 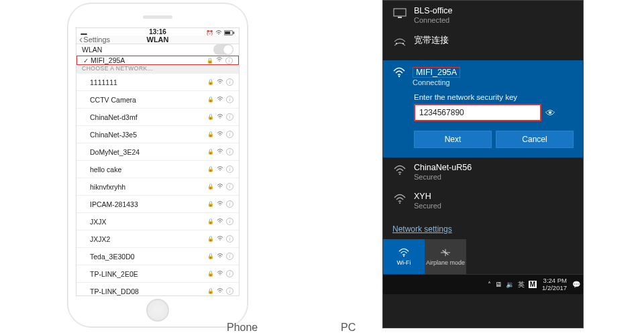 What do you see at coordinates (158, 40) in the screenshot?
I see `nav-bar: Settings WLAN` at bounding box center [158, 40].